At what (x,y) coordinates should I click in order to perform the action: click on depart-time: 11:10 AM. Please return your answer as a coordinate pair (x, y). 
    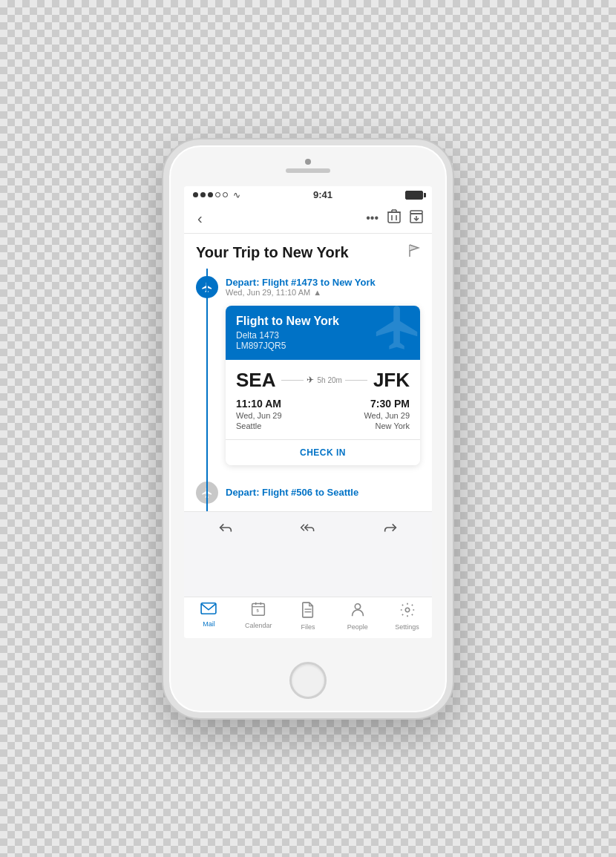
    Looking at the image, I should click on (259, 404).